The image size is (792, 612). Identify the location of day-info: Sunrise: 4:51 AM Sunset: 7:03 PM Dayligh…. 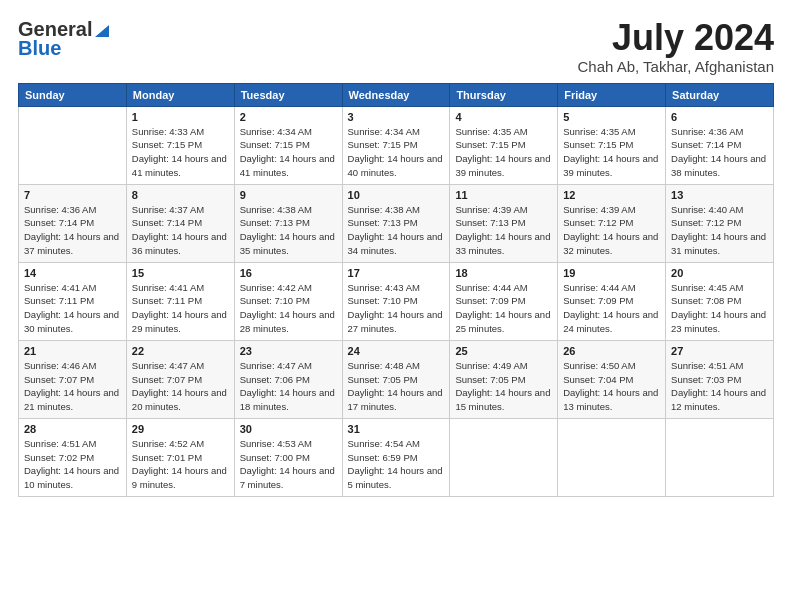
(720, 386).